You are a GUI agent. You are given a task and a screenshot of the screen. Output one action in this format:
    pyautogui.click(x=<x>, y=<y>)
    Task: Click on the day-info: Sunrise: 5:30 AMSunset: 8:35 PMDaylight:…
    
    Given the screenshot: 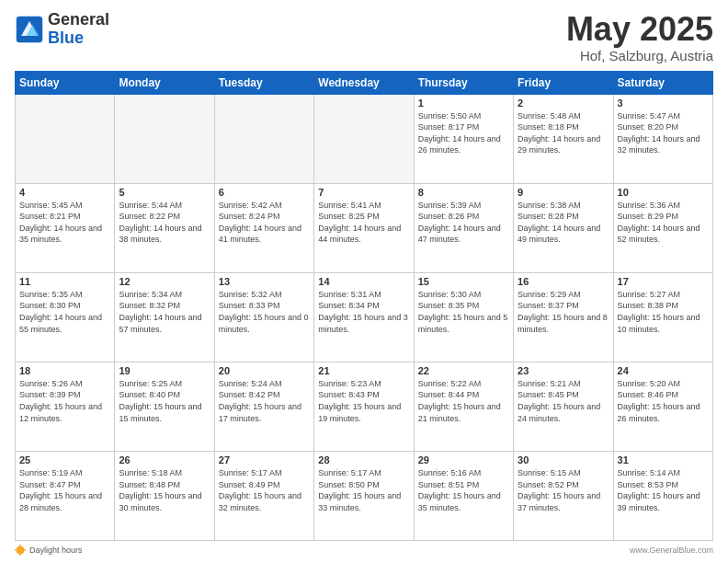 What is the action you would take?
    pyautogui.click(x=463, y=312)
    